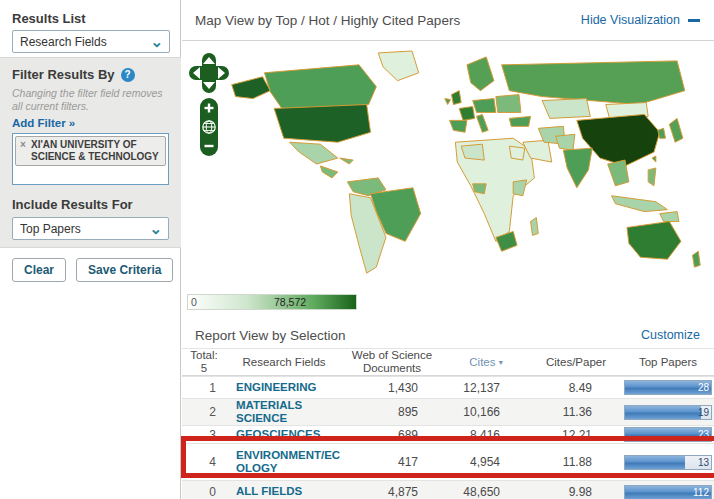  What do you see at coordinates (448, 387) in the screenshot?
I see `table-row-engineering: 1 ENGINEERING 1,430 12,137 8.49 28` at bounding box center [448, 387].